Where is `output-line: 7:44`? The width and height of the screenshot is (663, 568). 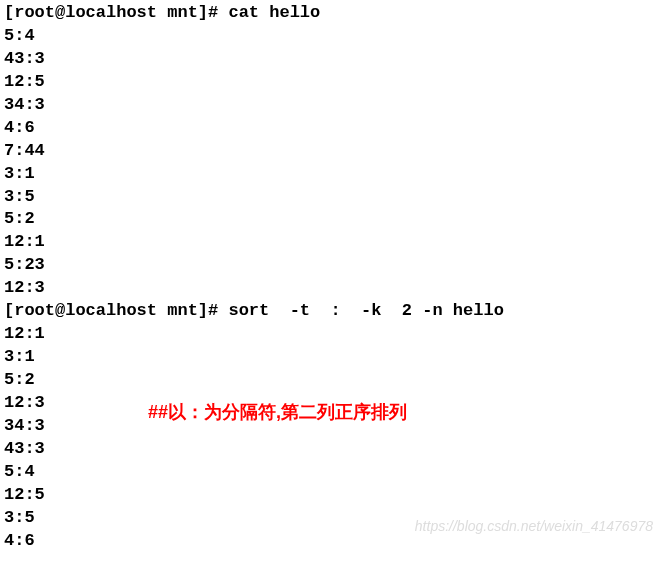 output-line: 7:44 is located at coordinates (332, 152).